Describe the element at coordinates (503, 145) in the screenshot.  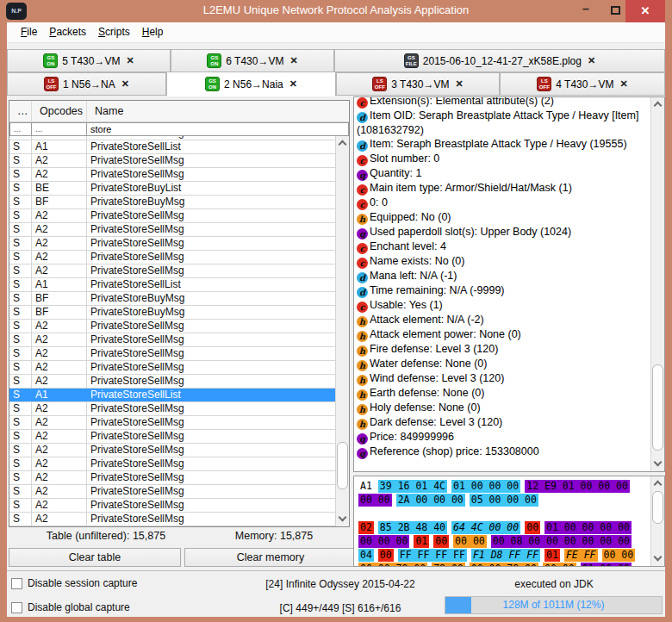
I see `detail-line: dItem: Seraph Breastplate Attack Type / …` at that location.